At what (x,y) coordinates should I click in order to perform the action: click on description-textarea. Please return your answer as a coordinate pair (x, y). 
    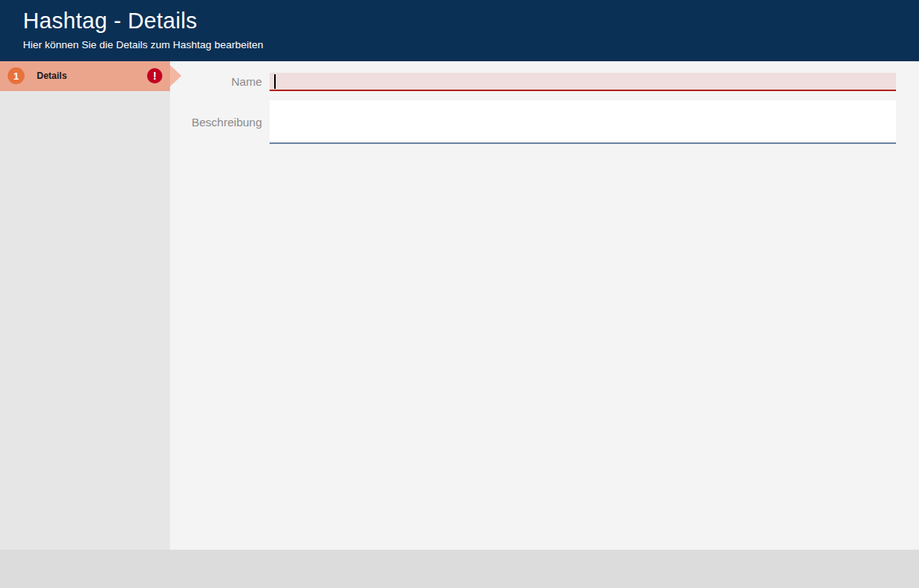
    Looking at the image, I should click on (583, 122).